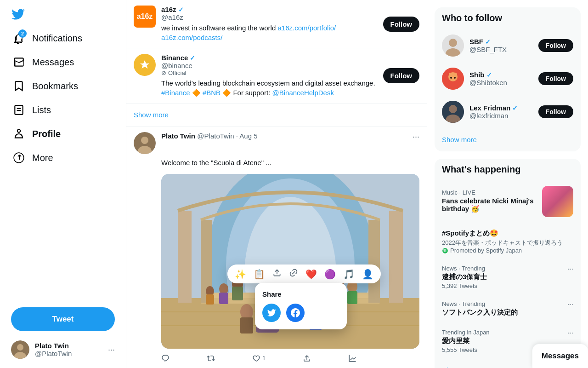 The image size is (588, 368). I want to click on share-action, so click(307, 358).